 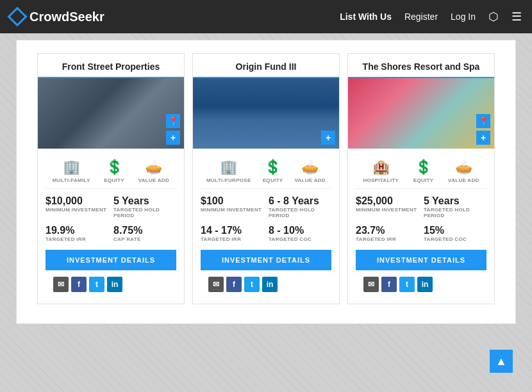 I want to click on icon-hospitality: 🏨 HOSPITALITY, so click(x=381, y=171).